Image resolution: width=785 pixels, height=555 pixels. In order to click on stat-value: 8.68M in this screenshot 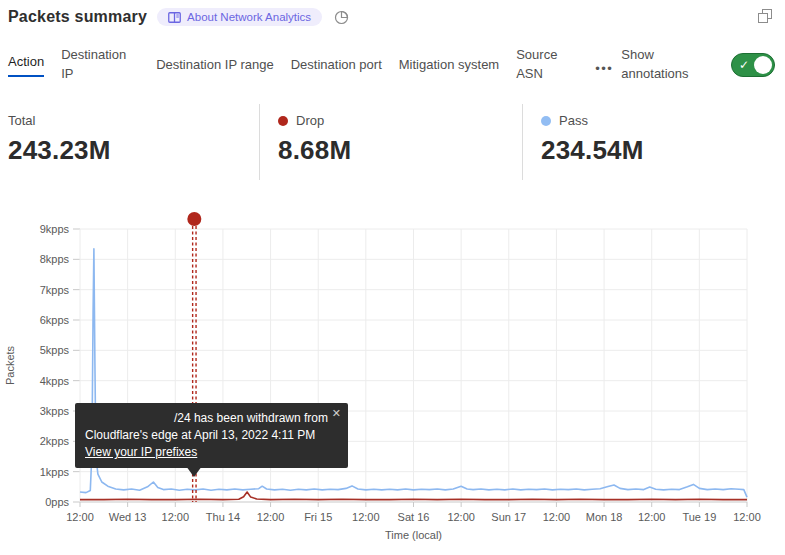, I will do `click(400, 150)`.